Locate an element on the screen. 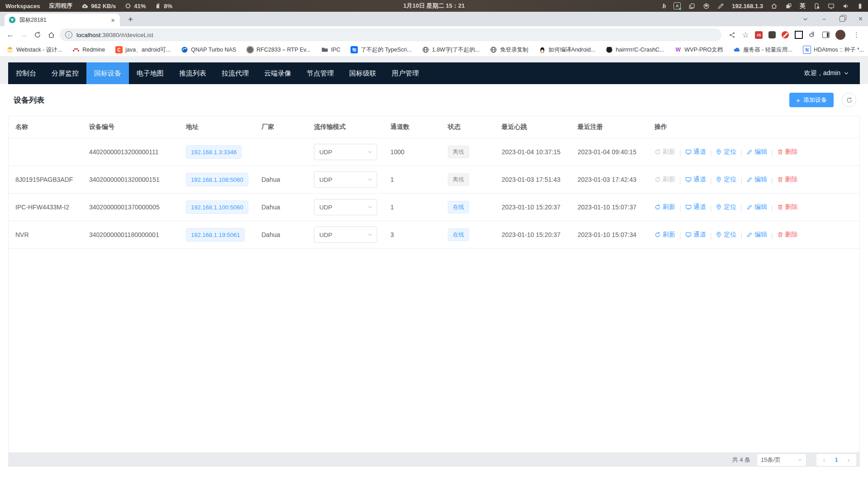 Image resolution: width=868 pixels, height=488 pixels. bookmark-item: 知了不起的 TypeScri... is located at coordinates (381, 50).